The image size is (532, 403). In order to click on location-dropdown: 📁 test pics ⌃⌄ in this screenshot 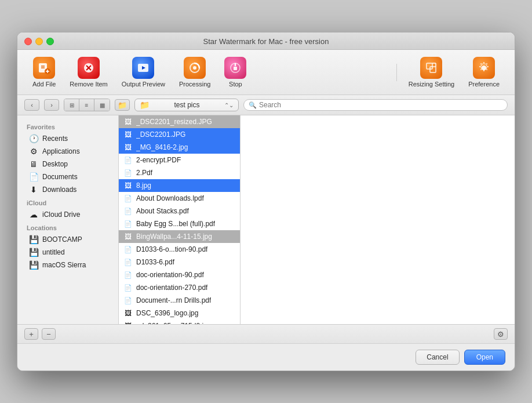, I will do `click(187, 105)`.